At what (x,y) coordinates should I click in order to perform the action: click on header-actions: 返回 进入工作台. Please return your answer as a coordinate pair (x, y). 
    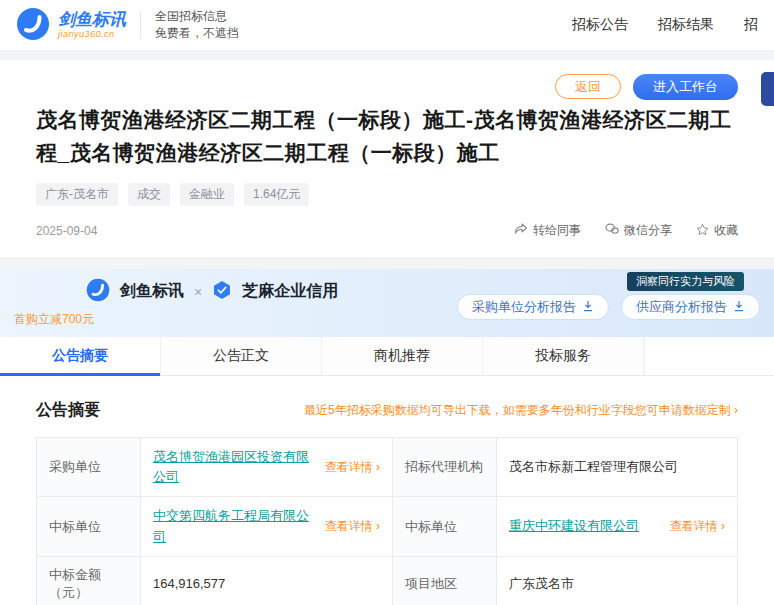
    Looking at the image, I should click on (387, 87).